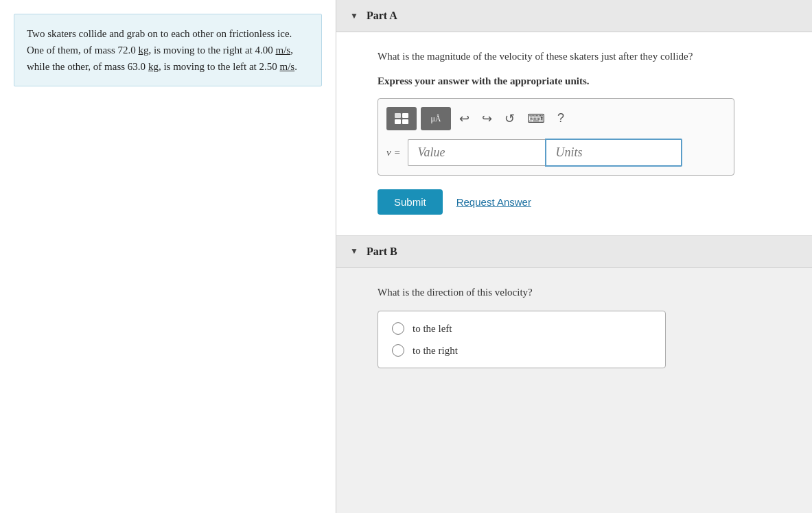 Image resolution: width=812 pixels, height=513 pixels. Describe the element at coordinates (382, 16) in the screenshot. I see `part-a-title: Part A` at that location.